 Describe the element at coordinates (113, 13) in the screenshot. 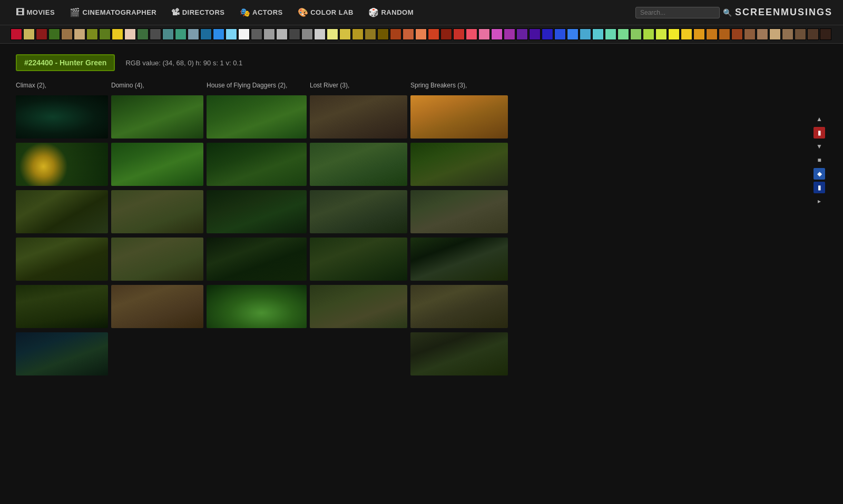

I see `nav-cinematographer: 🎬 CINEMATOGRAPHER` at that location.